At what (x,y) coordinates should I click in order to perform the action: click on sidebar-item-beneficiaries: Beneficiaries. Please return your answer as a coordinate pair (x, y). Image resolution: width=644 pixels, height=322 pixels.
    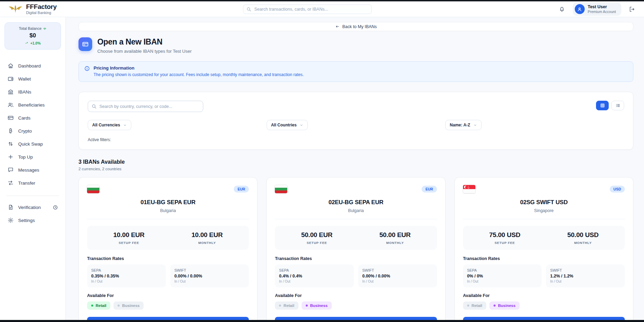
    Looking at the image, I should click on (33, 105).